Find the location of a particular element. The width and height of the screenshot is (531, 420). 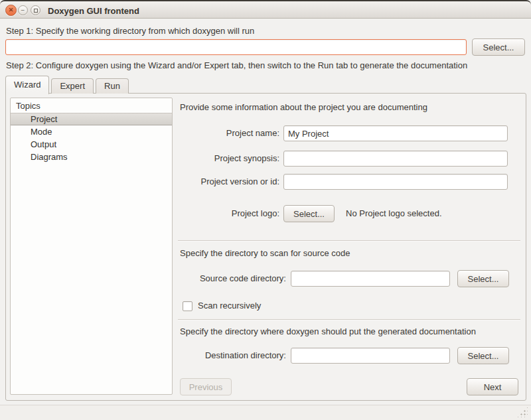

close-button: ✕ is located at coordinates (11, 11).